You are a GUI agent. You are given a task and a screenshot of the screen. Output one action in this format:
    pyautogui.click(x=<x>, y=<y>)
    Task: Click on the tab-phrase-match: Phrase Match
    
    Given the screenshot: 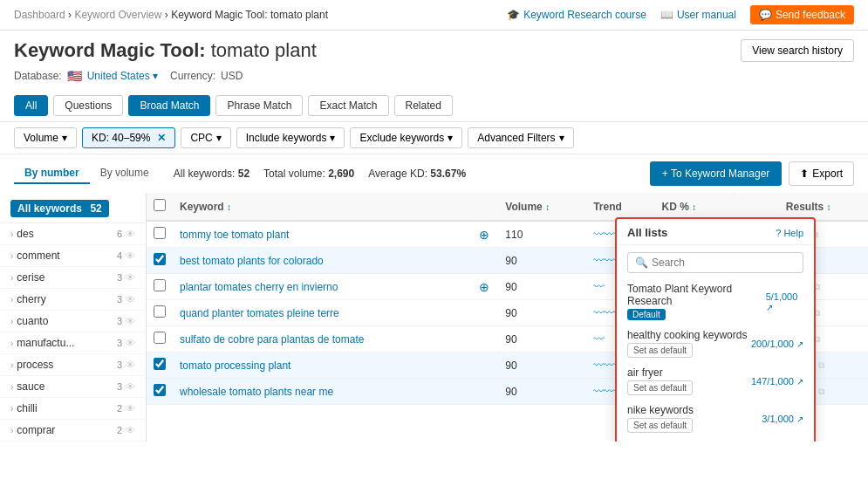 What is the action you would take?
    pyautogui.click(x=259, y=106)
    